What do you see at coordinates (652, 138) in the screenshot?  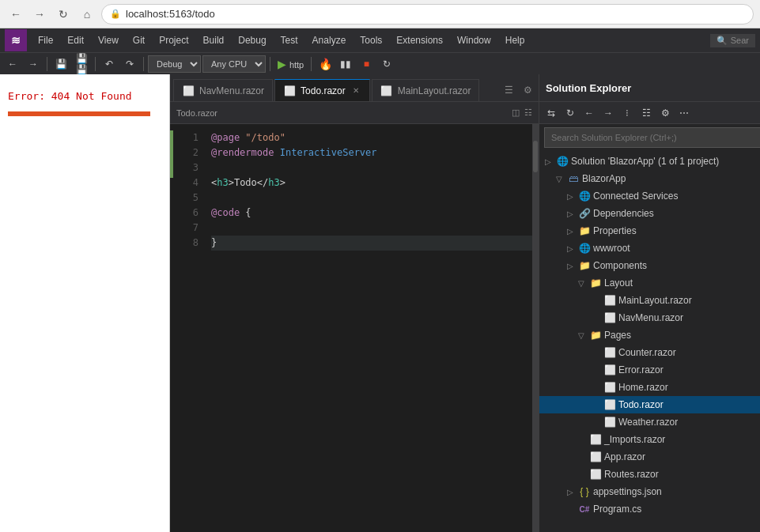 I see `se-search-input` at bounding box center [652, 138].